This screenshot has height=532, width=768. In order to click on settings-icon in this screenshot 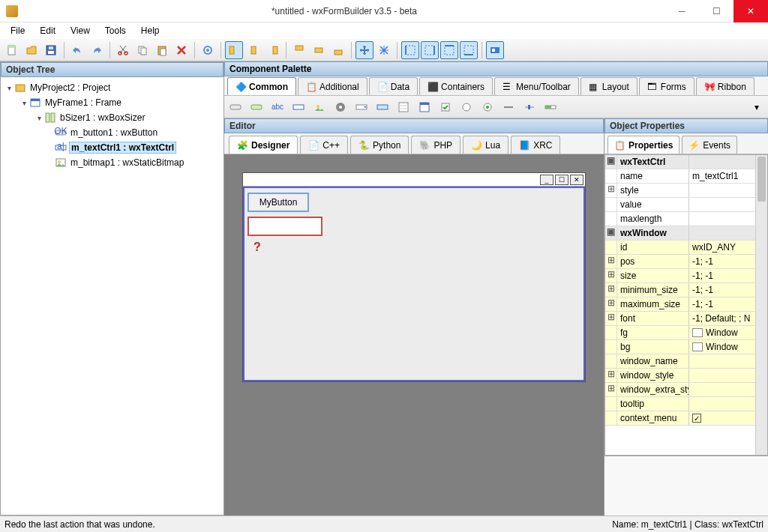, I will do `click(208, 50)`.